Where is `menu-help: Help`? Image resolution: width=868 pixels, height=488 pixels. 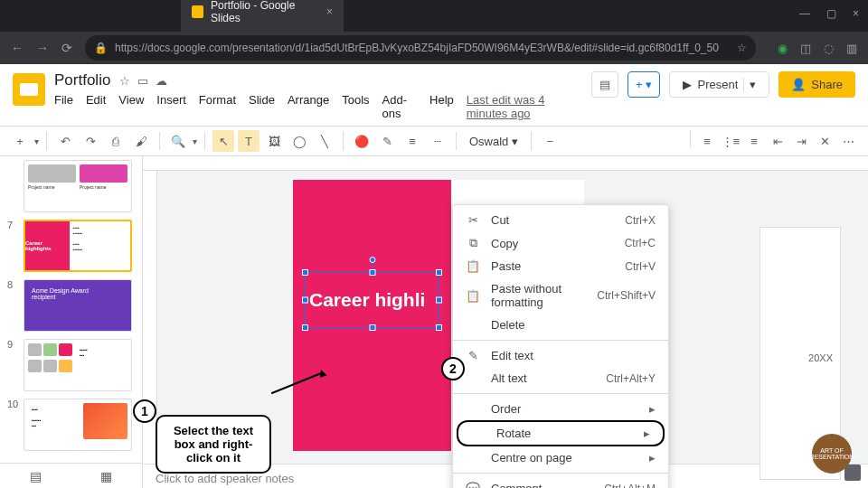
menu-help: Help is located at coordinates (441, 107).